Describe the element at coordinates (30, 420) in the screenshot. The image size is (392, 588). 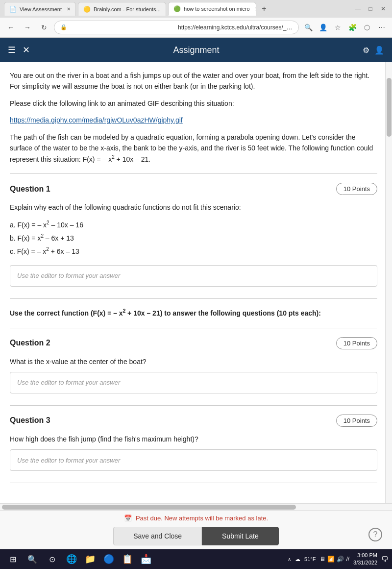
I see `question3-title: Question 3` at that location.